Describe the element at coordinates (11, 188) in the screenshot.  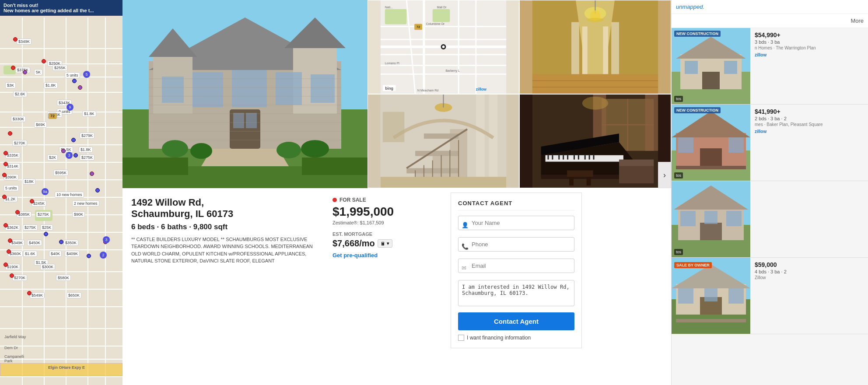
I see `price-label: 5 units` at that location.